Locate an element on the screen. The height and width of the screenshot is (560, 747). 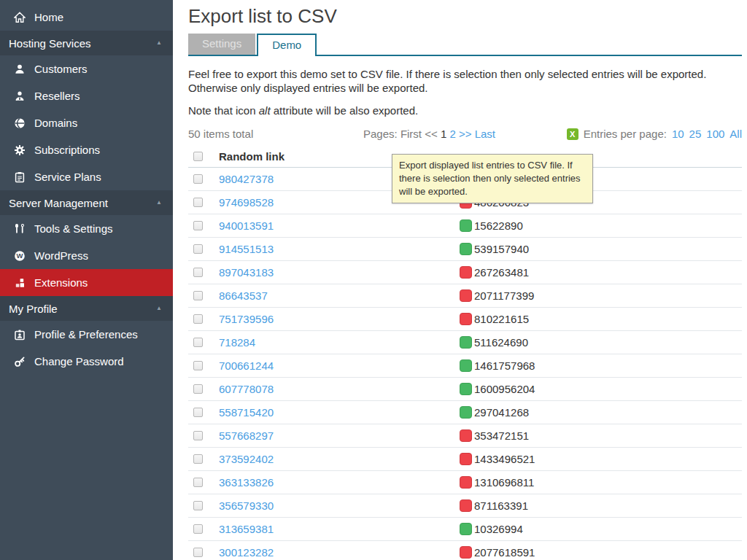
sidebar-item-home: Home is located at coordinates (86, 18).